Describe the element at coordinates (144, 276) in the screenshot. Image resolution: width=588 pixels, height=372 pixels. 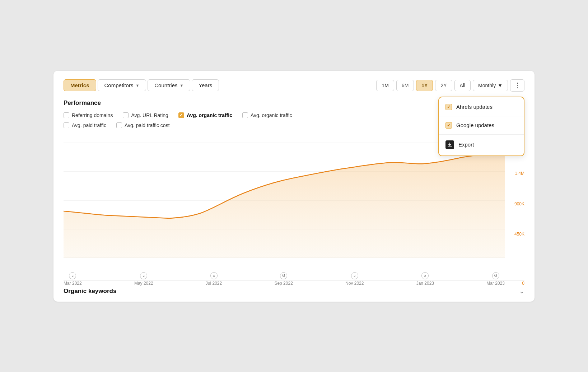
I see `x-badge-may2022: 2` at that location.